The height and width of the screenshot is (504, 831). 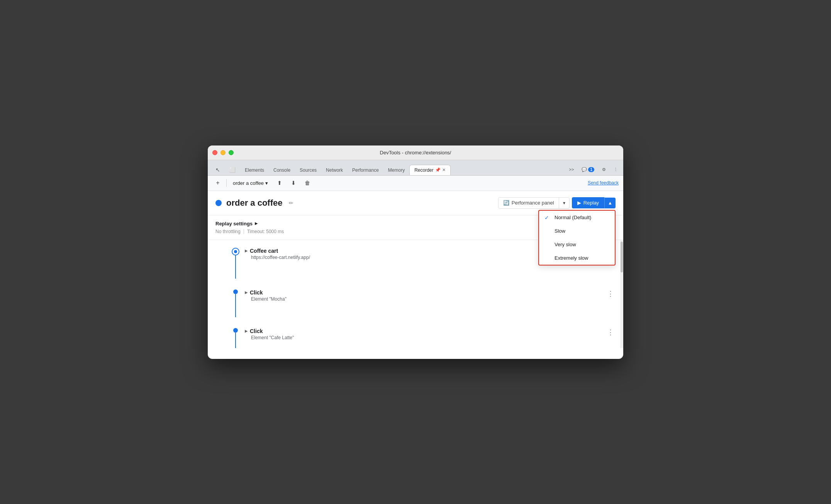 What do you see at coordinates (218, 170) in the screenshot?
I see `cursor-icon: ↖` at bounding box center [218, 170].